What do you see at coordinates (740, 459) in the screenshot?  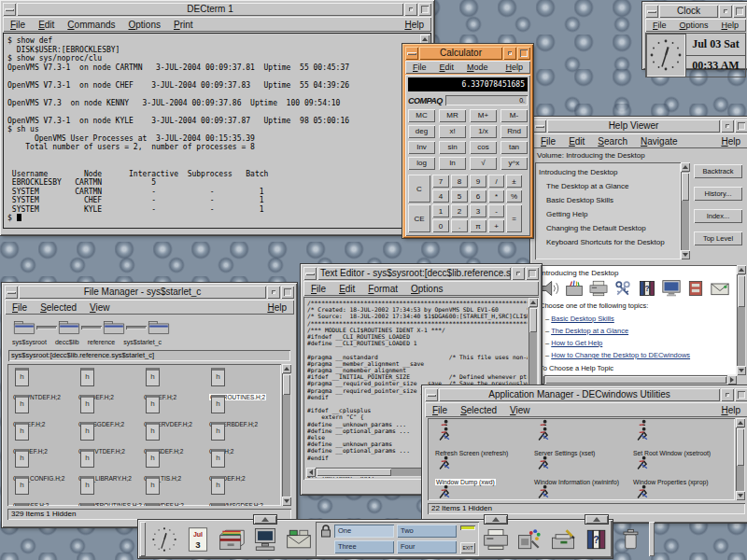 I see `app-grid-scrollbar` at bounding box center [740, 459].